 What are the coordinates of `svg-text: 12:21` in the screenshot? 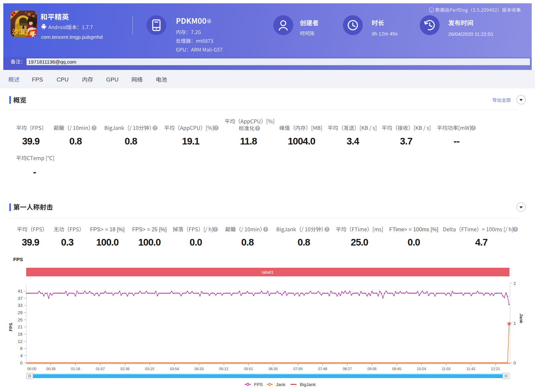 It's located at (496, 369).